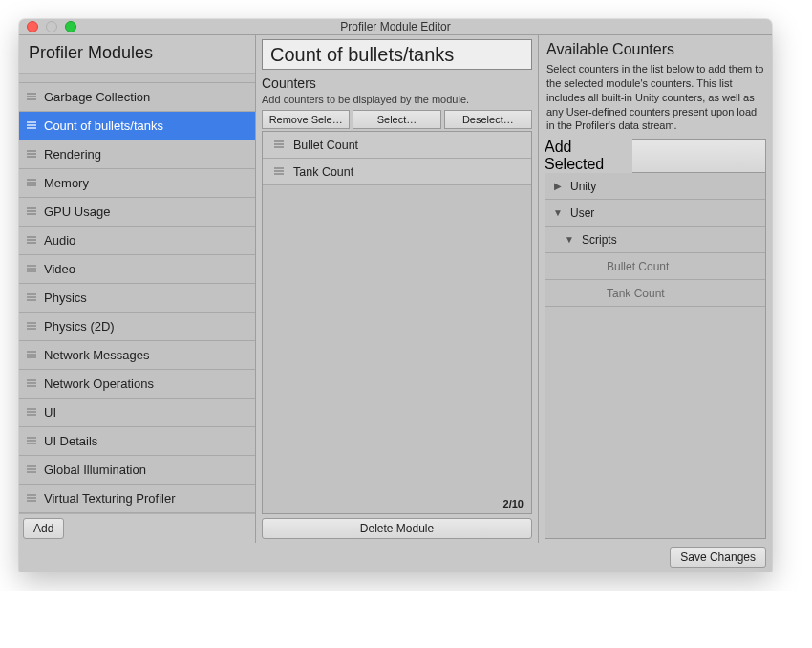 The image size is (812, 648). What do you see at coordinates (397, 54) in the screenshot?
I see `module-name-input` at bounding box center [397, 54].